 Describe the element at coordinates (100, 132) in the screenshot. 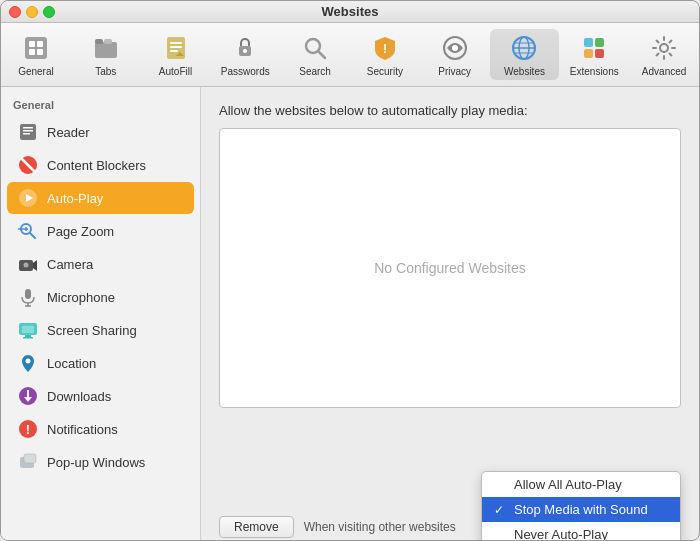

I see `sidebar-item-reader: Reader` at that location.